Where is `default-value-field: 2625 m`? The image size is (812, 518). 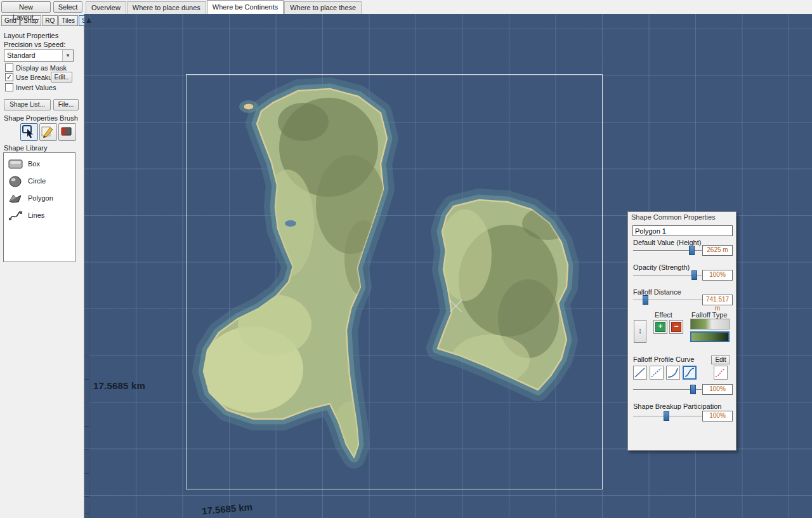 default-value-field: 2625 m is located at coordinates (717, 250).